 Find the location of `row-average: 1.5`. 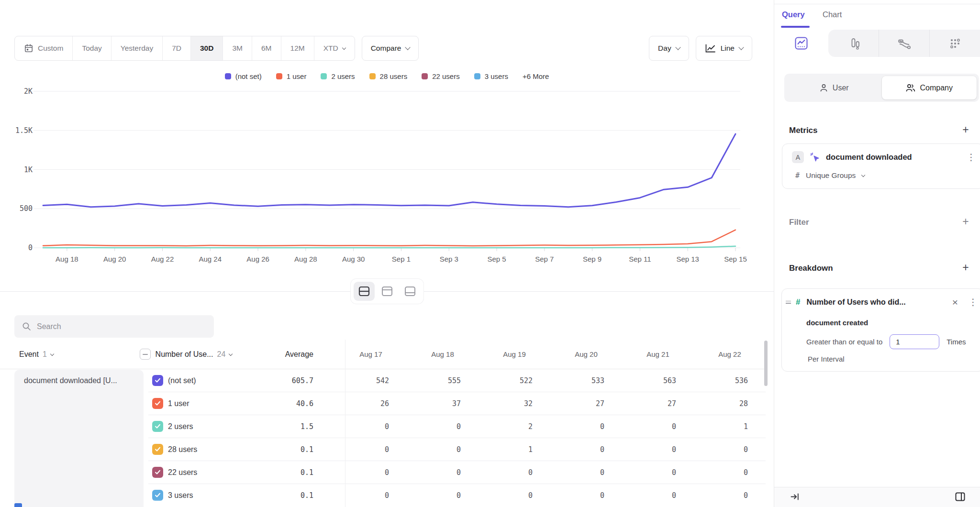

row-average: 1.5 is located at coordinates (288, 427).